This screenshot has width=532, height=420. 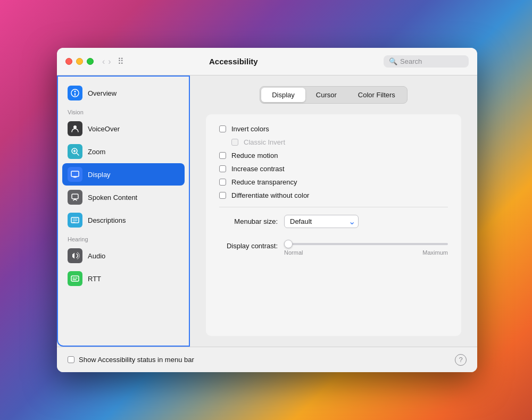 What do you see at coordinates (123, 152) in the screenshot?
I see `sidebar-item-zoom: Zoom` at bounding box center [123, 152].